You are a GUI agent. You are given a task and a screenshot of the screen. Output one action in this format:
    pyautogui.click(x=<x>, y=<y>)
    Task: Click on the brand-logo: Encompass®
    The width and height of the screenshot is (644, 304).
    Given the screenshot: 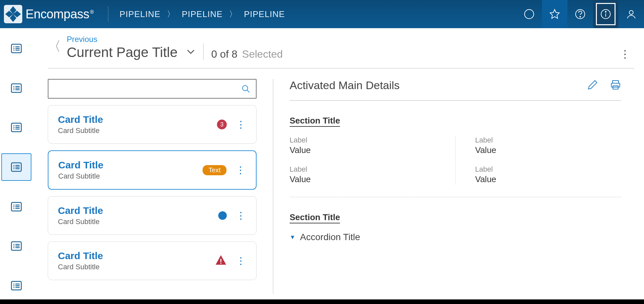 What is the action you would take?
    pyautogui.click(x=49, y=14)
    